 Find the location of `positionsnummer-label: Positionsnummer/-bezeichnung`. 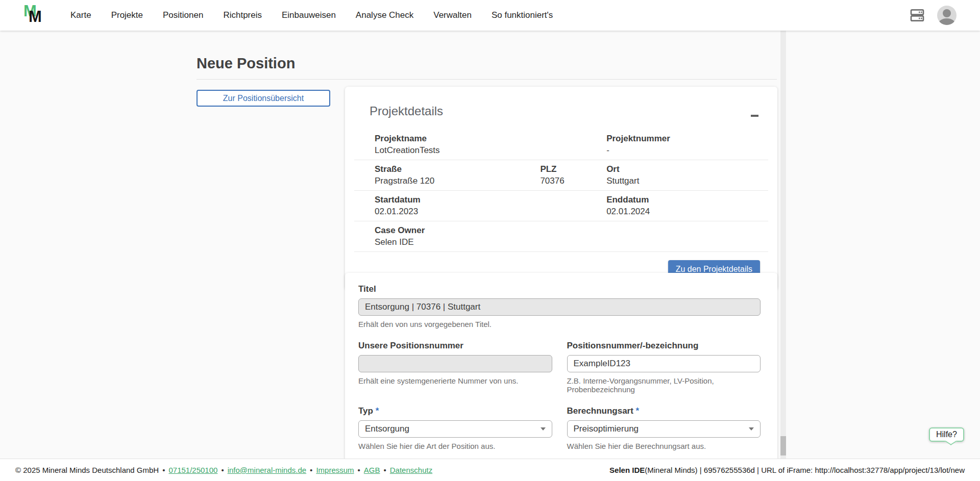

positionsnummer-label: Positionsnummer/-bezeichnung is located at coordinates (664, 346).